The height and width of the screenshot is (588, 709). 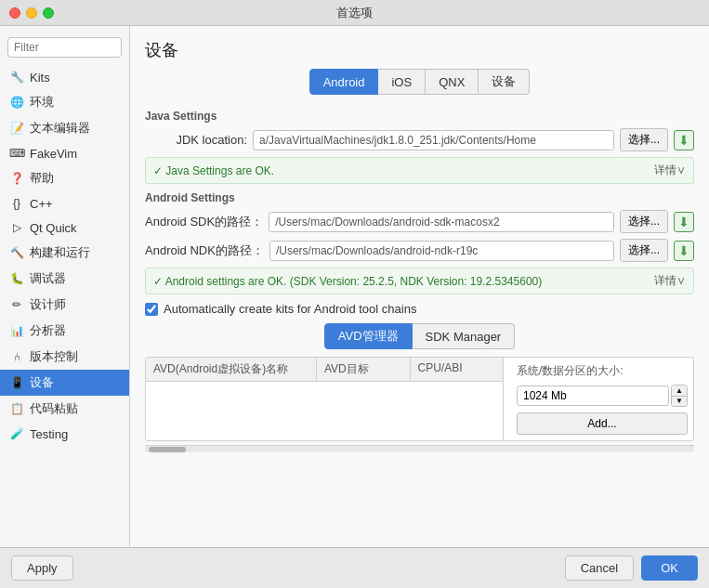 I want to click on auto-create-label: Automatically create kits for Android to…, so click(x=290, y=308).